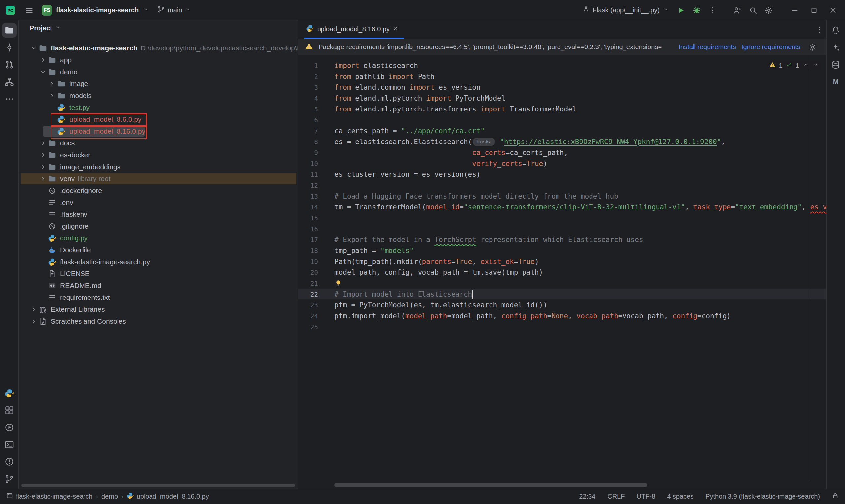 This screenshot has height=504, width=845. Describe the element at coordinates (34, 48) in the screenshot. I see `chevron-down-icon` at that location.